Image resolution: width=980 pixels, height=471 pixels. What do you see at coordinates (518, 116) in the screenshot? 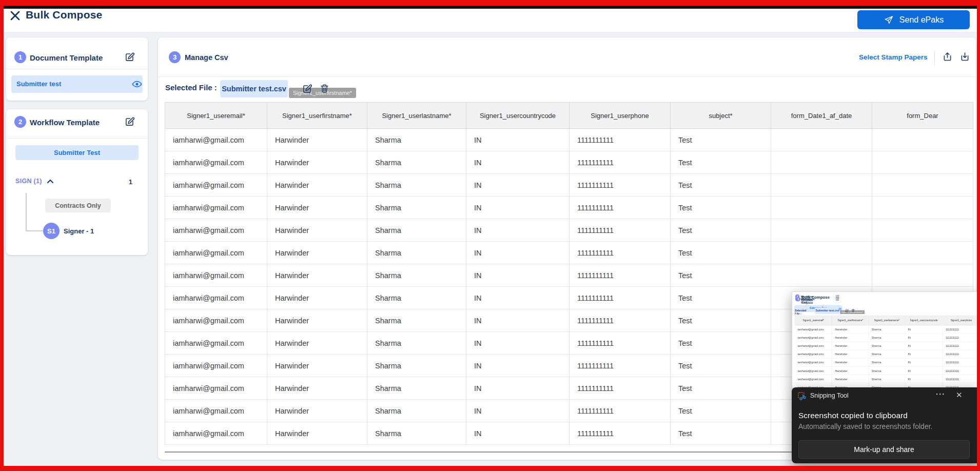
I see `column-header: Signer1_usercountrycode` at bounding box center [518, 116].